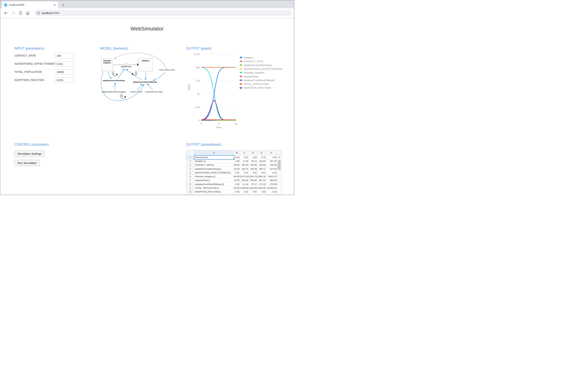 The image size is (588, 390). What do you see at coordinates (253, 157) in the screenshot?
I see `cell-value: 0.50` at bounding box center [253, 157].